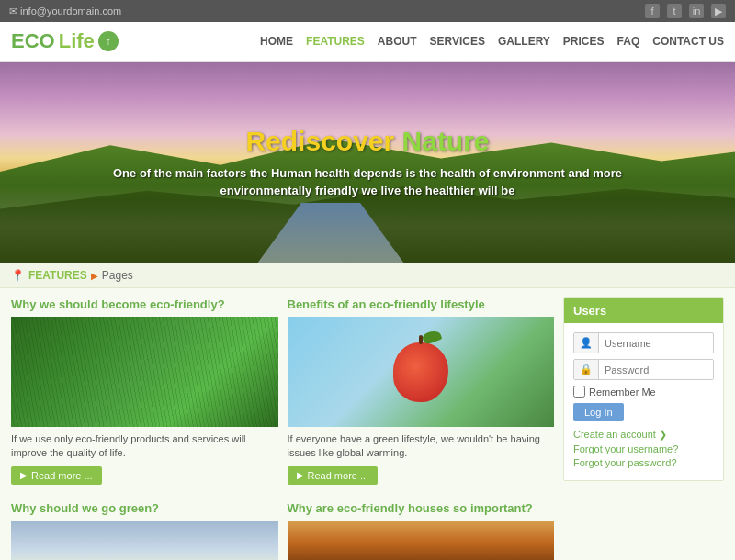  What do you see at coordinates (108, 41) in the screenshot?
I see `logo-icon: ↑` at bounding box center [108, 41].